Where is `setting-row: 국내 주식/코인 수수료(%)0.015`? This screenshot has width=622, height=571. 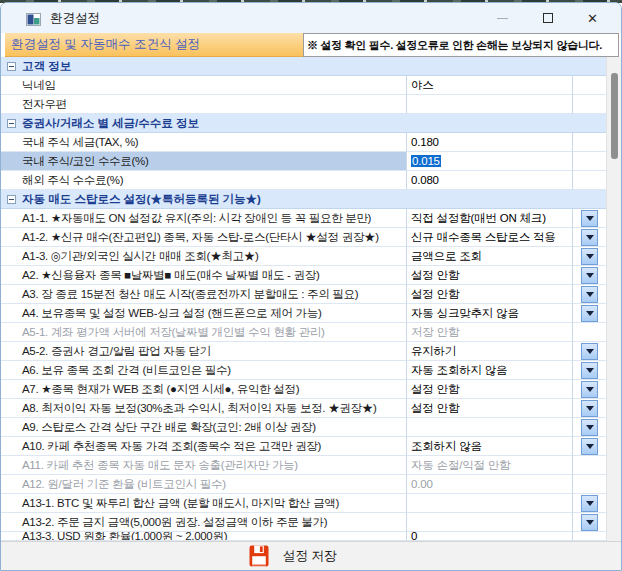
setting-row: 국내 주식/코인 수수료(%)0.015 is located at coordinates (304, 162).